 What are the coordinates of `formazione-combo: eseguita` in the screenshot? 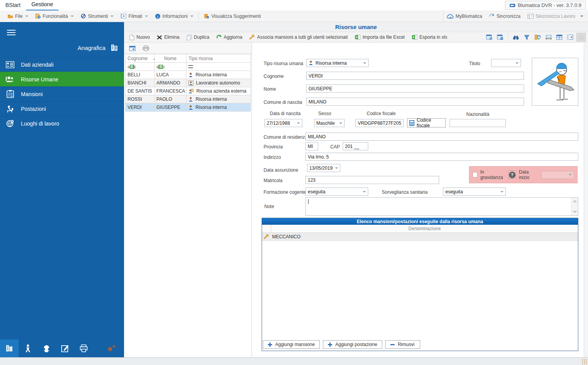 It's located at (337, 191).